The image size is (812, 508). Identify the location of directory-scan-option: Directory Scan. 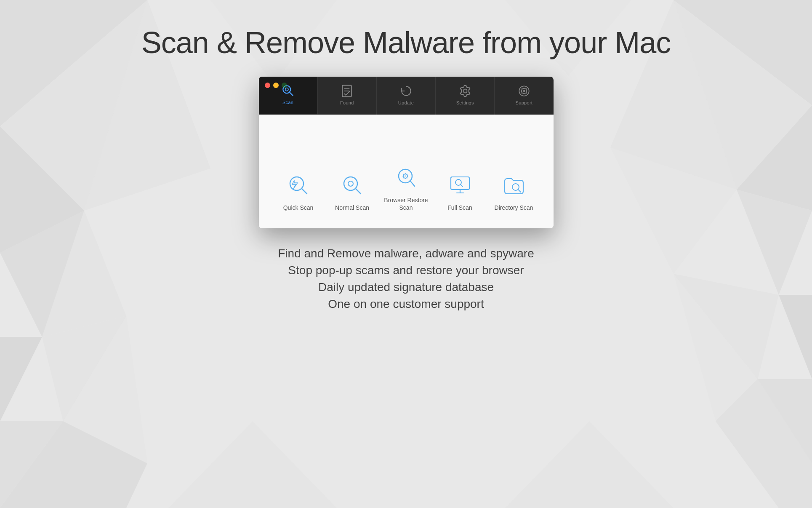
(514, 192).